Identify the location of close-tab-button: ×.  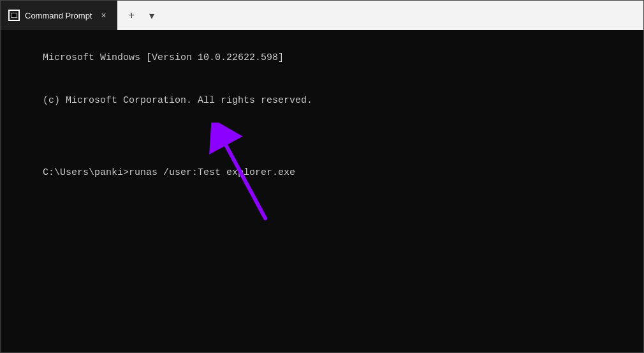
(103, 15).